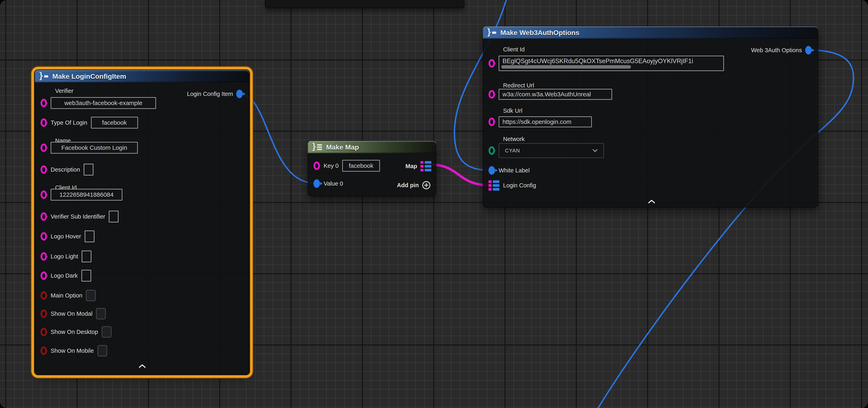  Describe the element at coordinates (426, 166) in the screenshot. I see `map-output-pin` at that location.